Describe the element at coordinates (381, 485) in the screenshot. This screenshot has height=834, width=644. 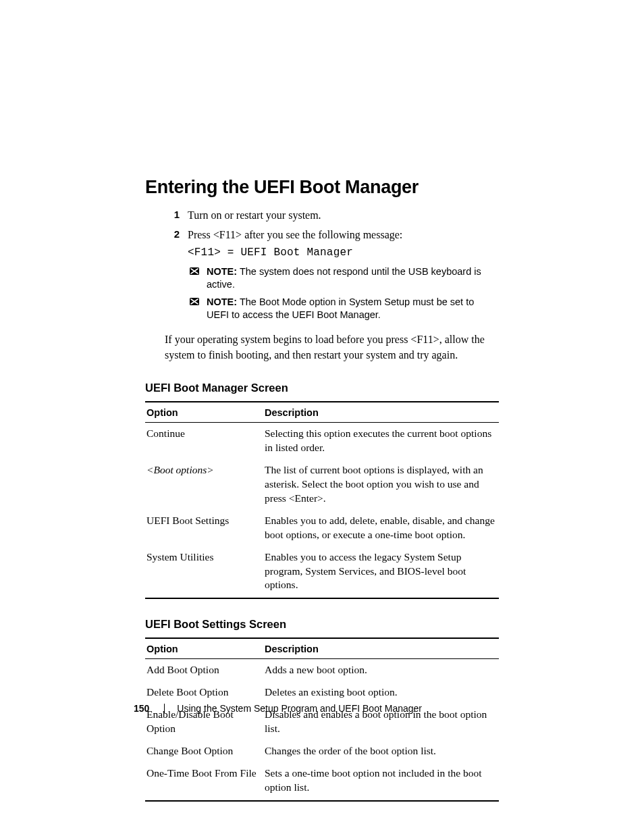
I see `description-cell: The list of current boot options is disp…` at that location.